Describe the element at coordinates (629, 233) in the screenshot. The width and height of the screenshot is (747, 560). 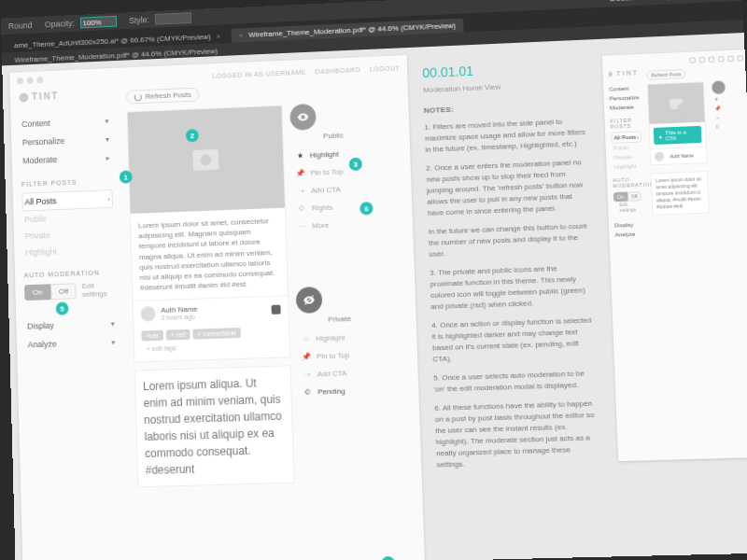
I see `nav-analyze: Analyze` at that location.